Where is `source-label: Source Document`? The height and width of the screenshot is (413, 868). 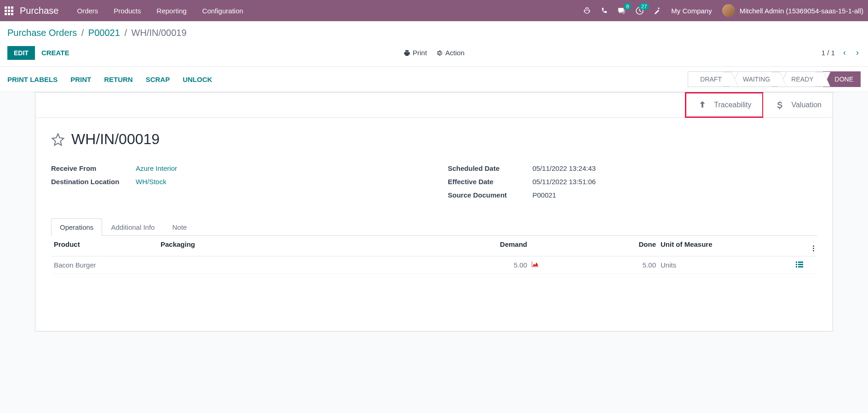
source-label: Source Document is located at coordinates (490, 195).